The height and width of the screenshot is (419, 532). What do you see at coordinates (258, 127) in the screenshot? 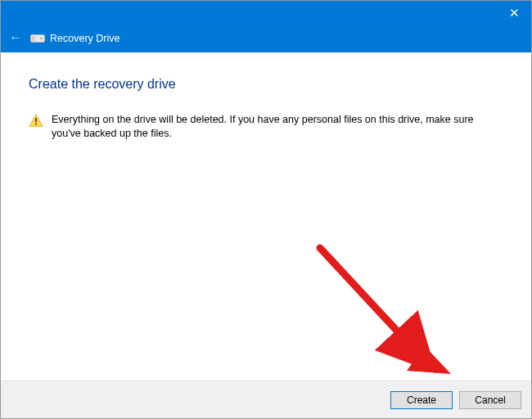
I see `warning-row: Everything on the drive will be deleted.…` at bounding box center [258, 127].